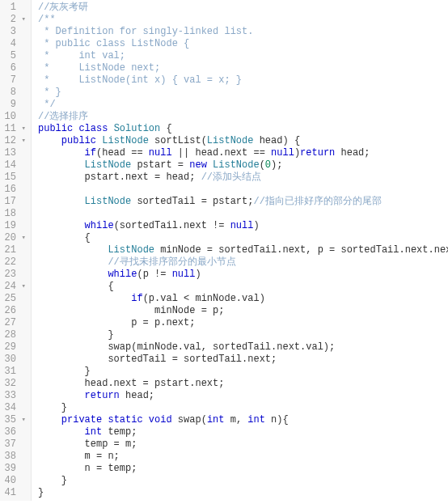 The image size is (448, 504). I want to click on code-line: * }, so click(243, 92).